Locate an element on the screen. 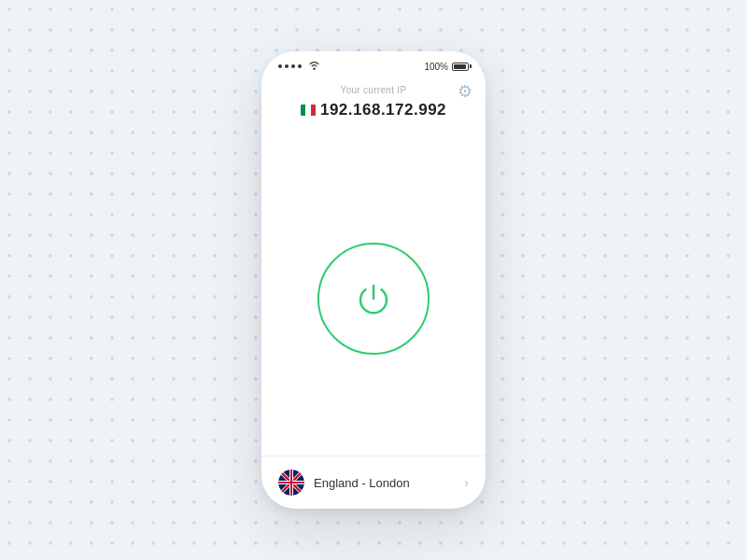 The width and height of the screenshot is (747, 560). power-ring-container is located at coordinates (374, 299).